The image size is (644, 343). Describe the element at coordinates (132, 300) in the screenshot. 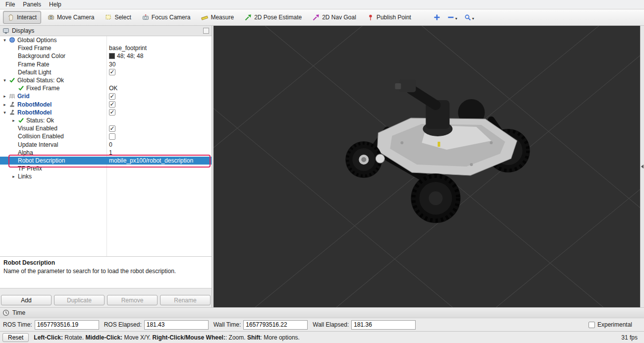

I see `remove-button: Remove` at that location.